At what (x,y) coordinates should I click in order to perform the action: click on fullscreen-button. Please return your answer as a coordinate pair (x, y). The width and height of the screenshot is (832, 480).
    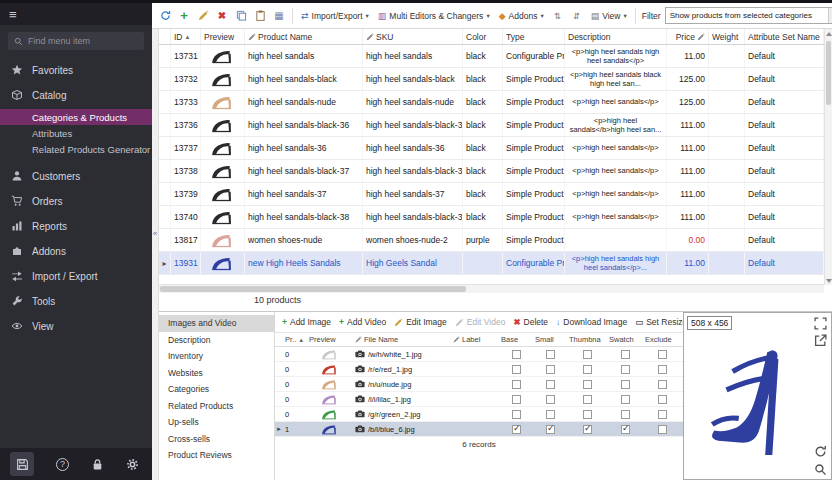
    Looking at the image, I should click on (820, 322).